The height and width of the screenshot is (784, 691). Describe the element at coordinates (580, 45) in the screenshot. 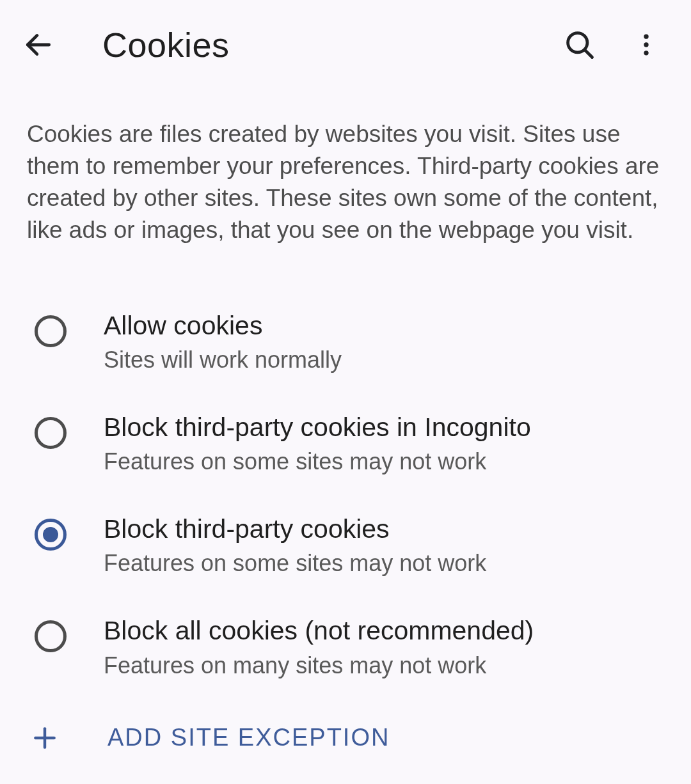

I see `search-icon` at that location.